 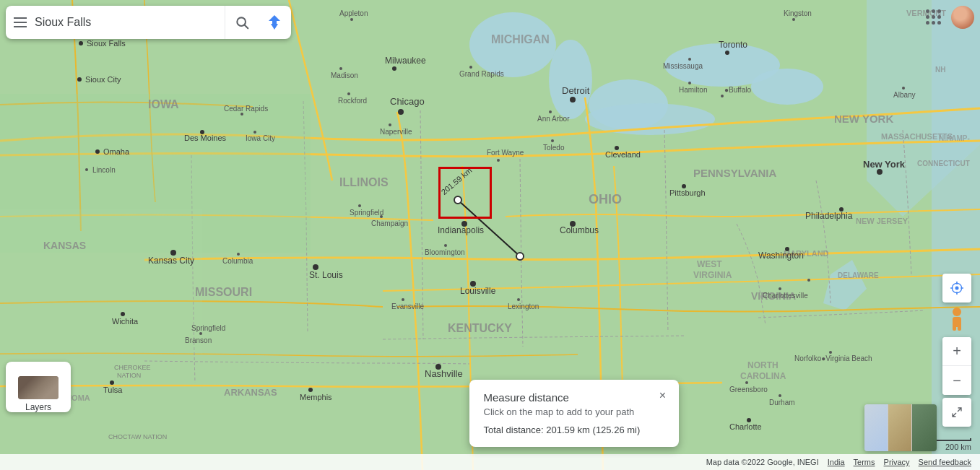 What do you see at coordinates (149, 22) in the screenshot?
I see `search-bar` at bounding box center [149, 22].